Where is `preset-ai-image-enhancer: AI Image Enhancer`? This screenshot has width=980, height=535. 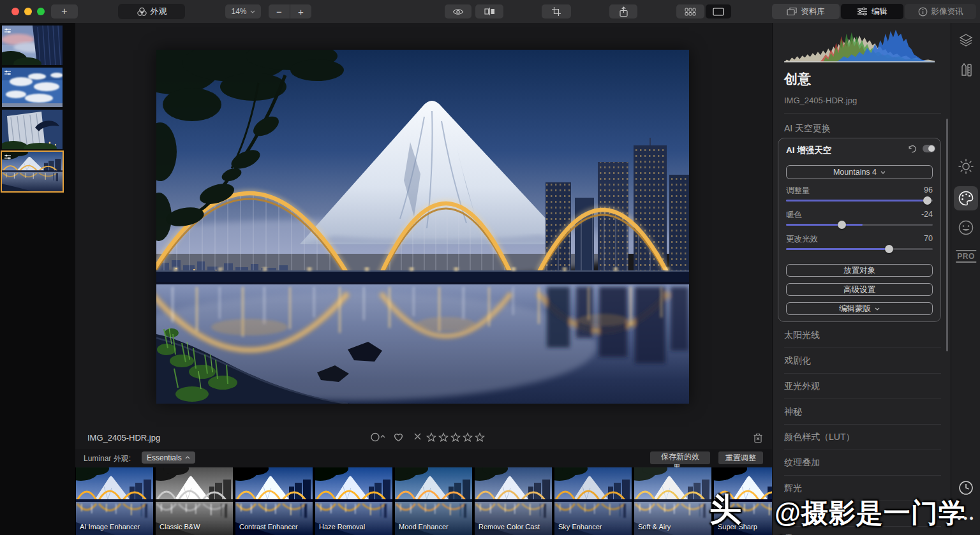 preset-ai-image-enhancer: AI Image Enhancer is located at coordinates (115, 501).